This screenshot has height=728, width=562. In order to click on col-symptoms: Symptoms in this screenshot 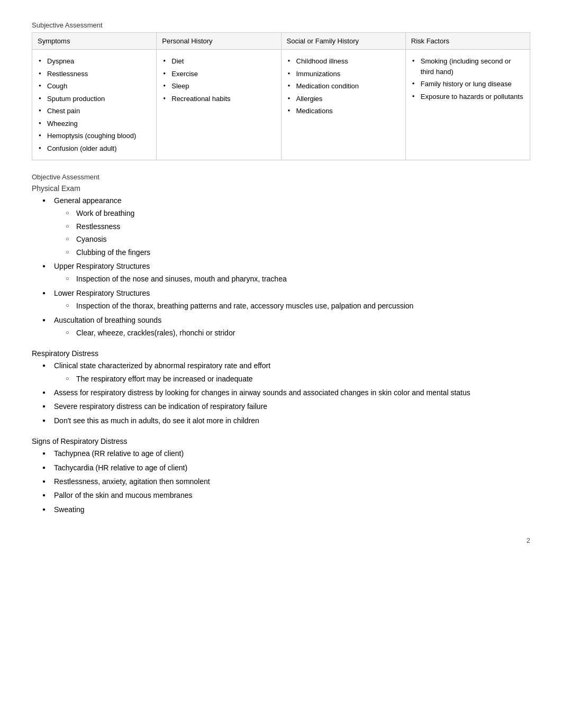, I will do `click(94, 41)`.